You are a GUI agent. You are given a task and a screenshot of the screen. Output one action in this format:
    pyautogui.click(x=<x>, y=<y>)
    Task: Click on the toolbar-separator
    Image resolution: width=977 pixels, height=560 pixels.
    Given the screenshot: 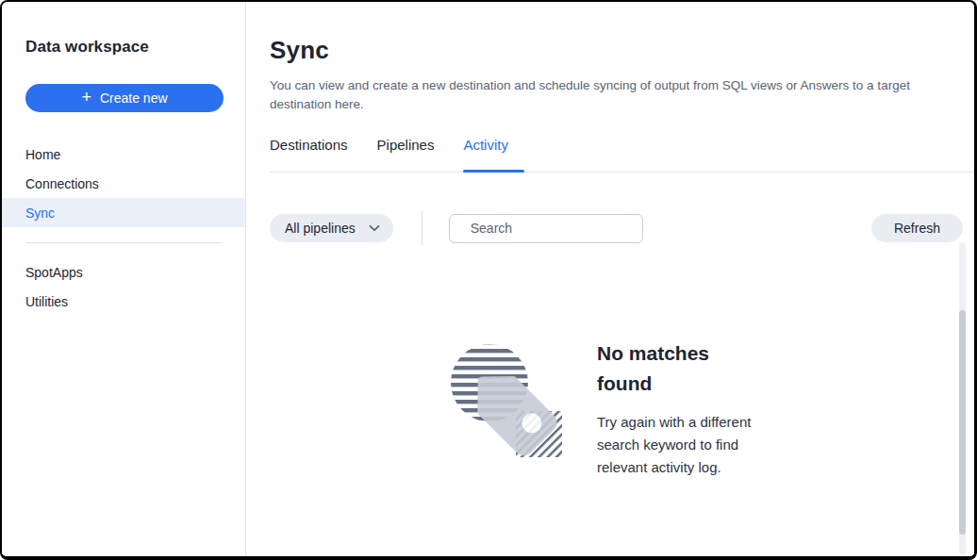 What is the action you would take?
    pyautogui.click(x=422, y=228)
    